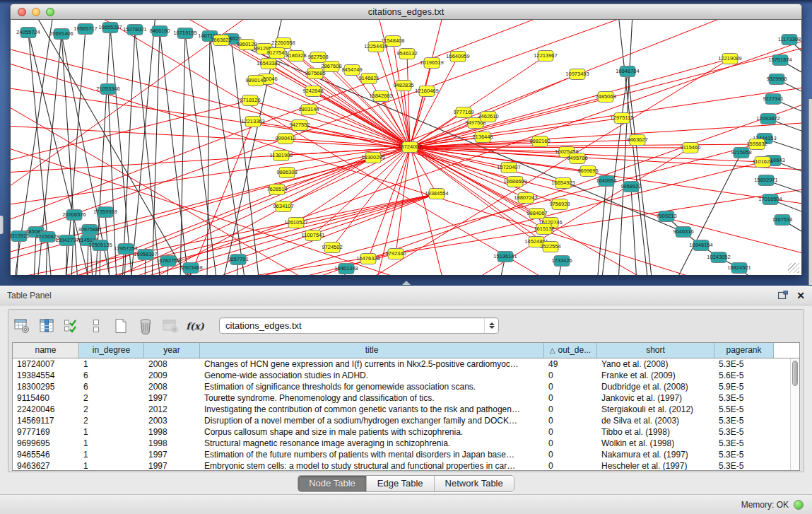  I want to click on tab-node-table: Node Table, so click(332, 484).